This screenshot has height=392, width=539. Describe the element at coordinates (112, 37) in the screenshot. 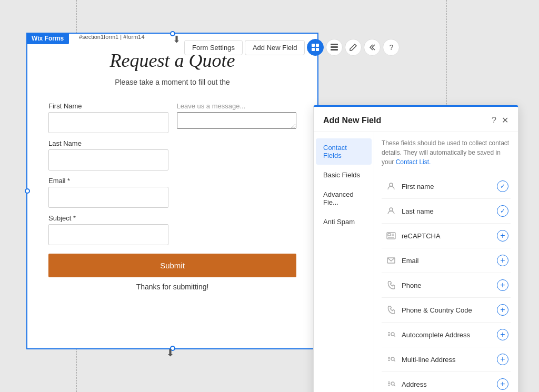

I see `element-path: #section1form1 | #form14` at that location.